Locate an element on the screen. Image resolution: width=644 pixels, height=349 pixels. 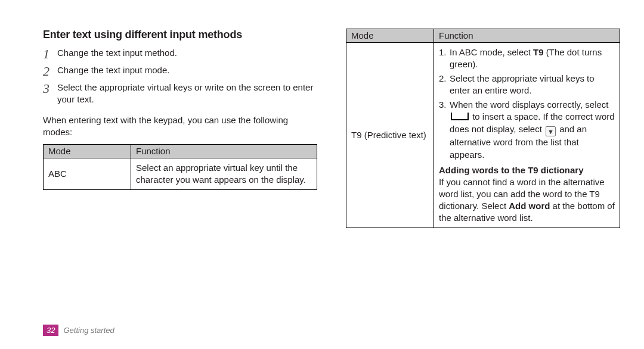
list-text: In ABC mode, select T9 (The dot turns gr… is located at coordinates (532, 58).